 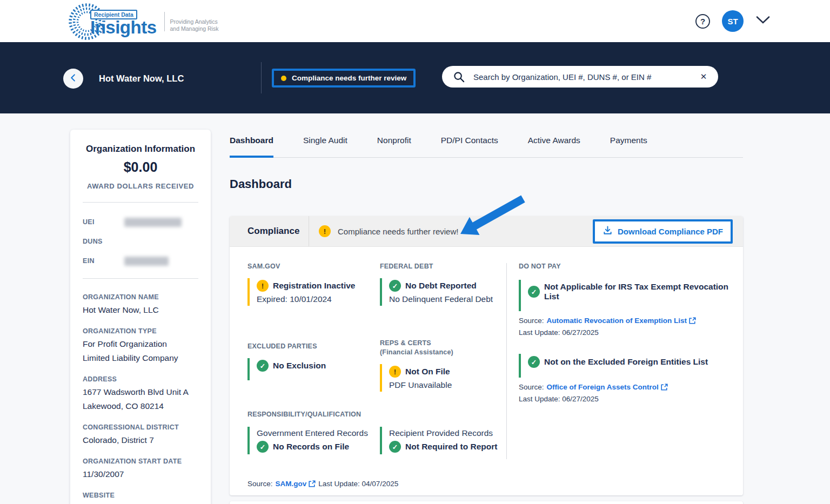 What do you see at coordinates (140, 345) in the screenshot?
I see `field-organization-type: ORGANIZATION TYPE For Profit Organizatio…` at bounding box center [140, 345].